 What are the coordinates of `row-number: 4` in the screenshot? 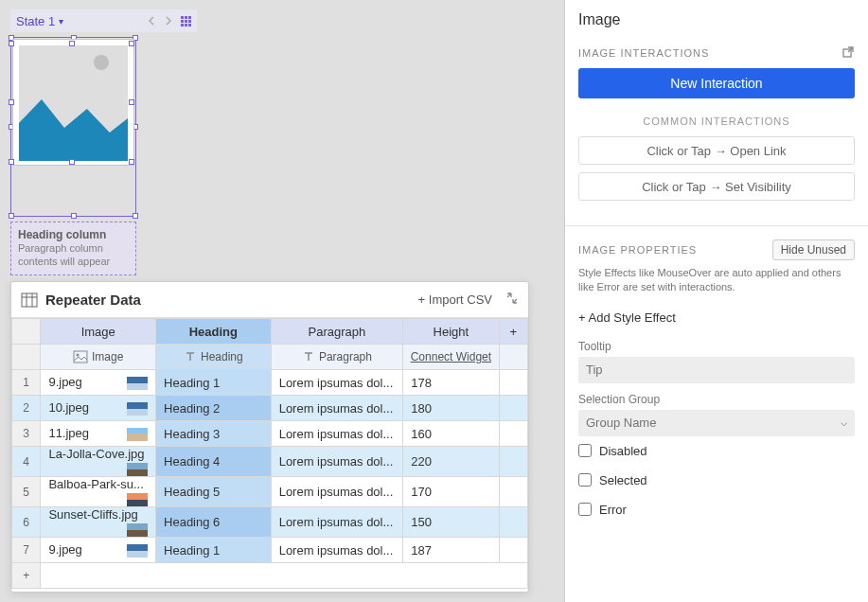 It's located at (27, 462).